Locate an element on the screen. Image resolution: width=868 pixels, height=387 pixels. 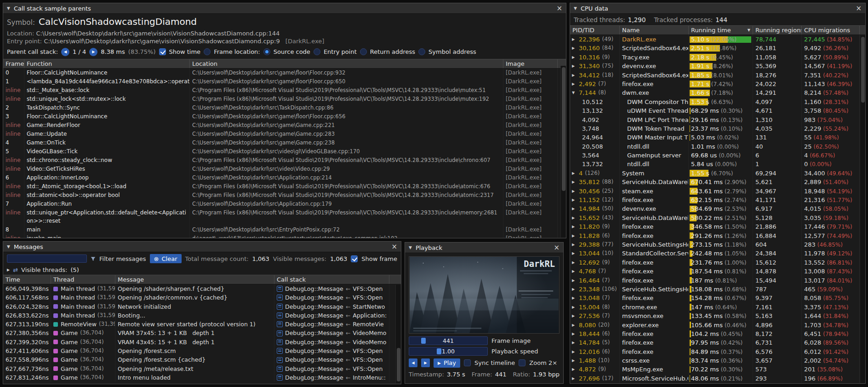
cpu-row: ▶22,396(49)DarkRL.exe5.10 s(22.06%)78,74… is located at coordinates (718, 40).